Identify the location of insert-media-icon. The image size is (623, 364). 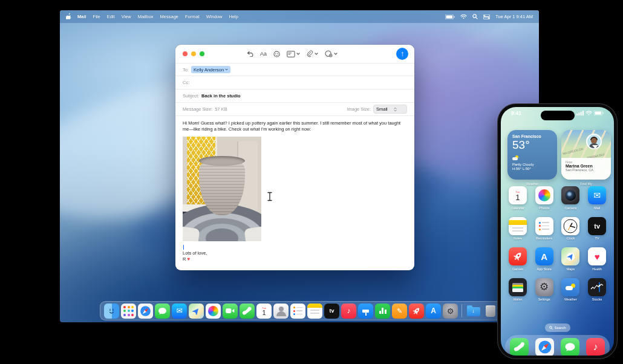
(331, 54).